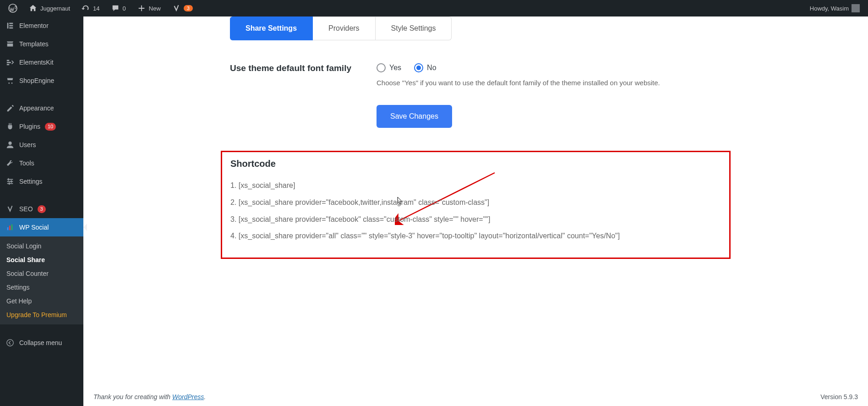 This screenshot has height=406, width=868. What do you see at coordinates (42, 211) in the screenshot?
I see `admin-sidebar: Elementor Templates ElementsKit ShopEngi…` at bounding box center [42, 211].